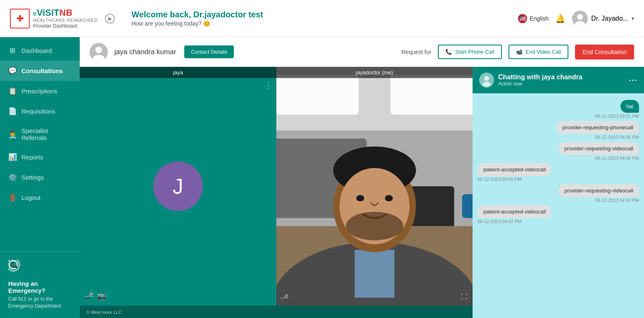  What do you see at coordinates (539, 19) in the screenshot?
I see `language-label: English` at bounding box center [539, 19].